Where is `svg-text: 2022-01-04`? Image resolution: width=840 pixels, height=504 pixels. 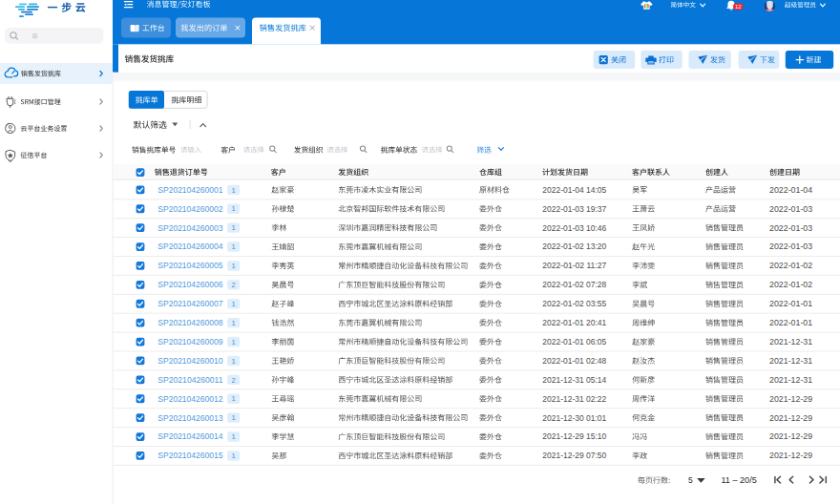
svg-text: 2022-01-04 is located at coordinates (790, 190).